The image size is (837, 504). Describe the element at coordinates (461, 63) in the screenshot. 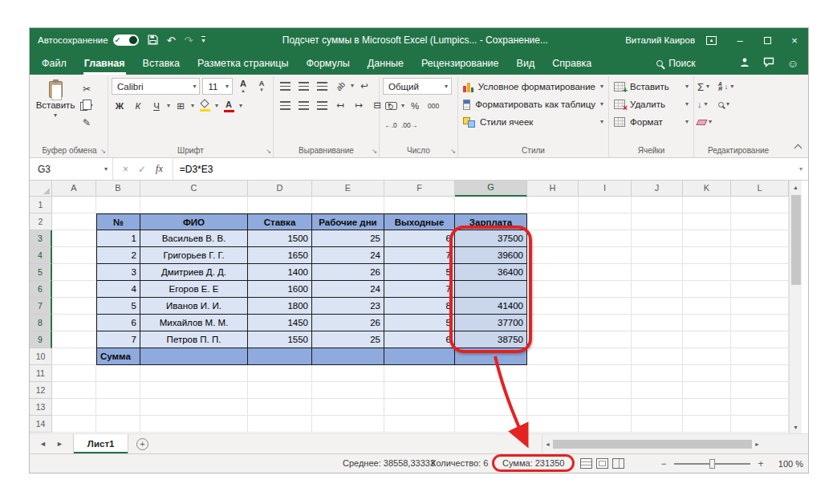

I see `tab-Рецензирование: Рецензирование` at that location.